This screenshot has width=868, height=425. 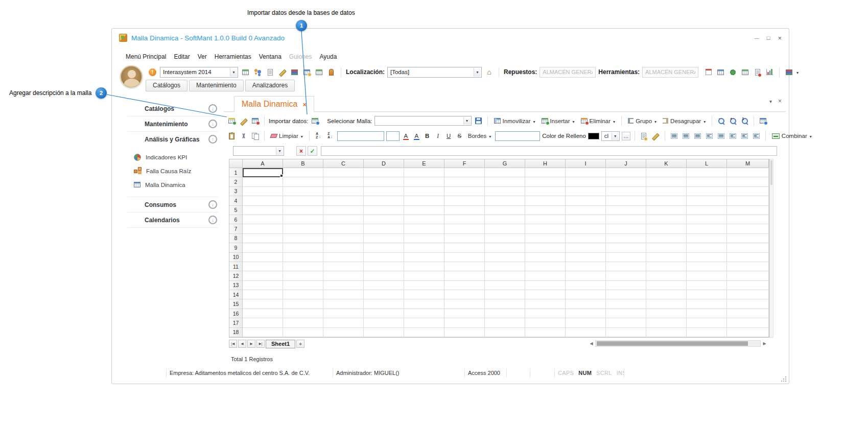 I want to click on cell-A1, so click(x=263, y=173).